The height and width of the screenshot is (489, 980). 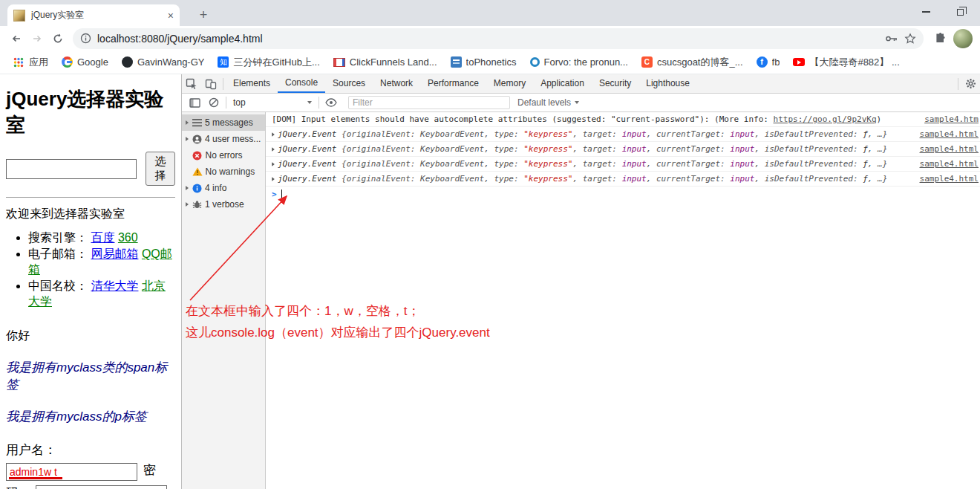 What do you see at coordinates (484, 62) in the screenshot?
I see `bookmark-tophonetics: toPhonetics` at bounding box center [484, 62].